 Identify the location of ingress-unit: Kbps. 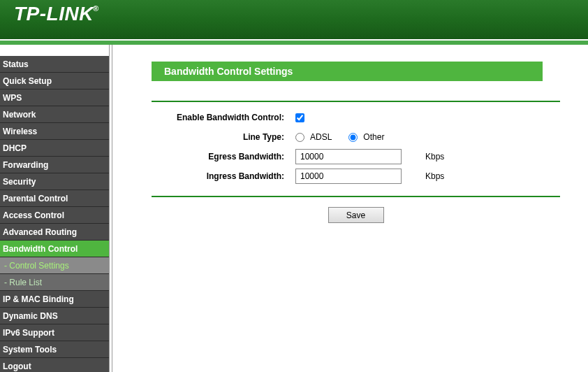
(434, 176).